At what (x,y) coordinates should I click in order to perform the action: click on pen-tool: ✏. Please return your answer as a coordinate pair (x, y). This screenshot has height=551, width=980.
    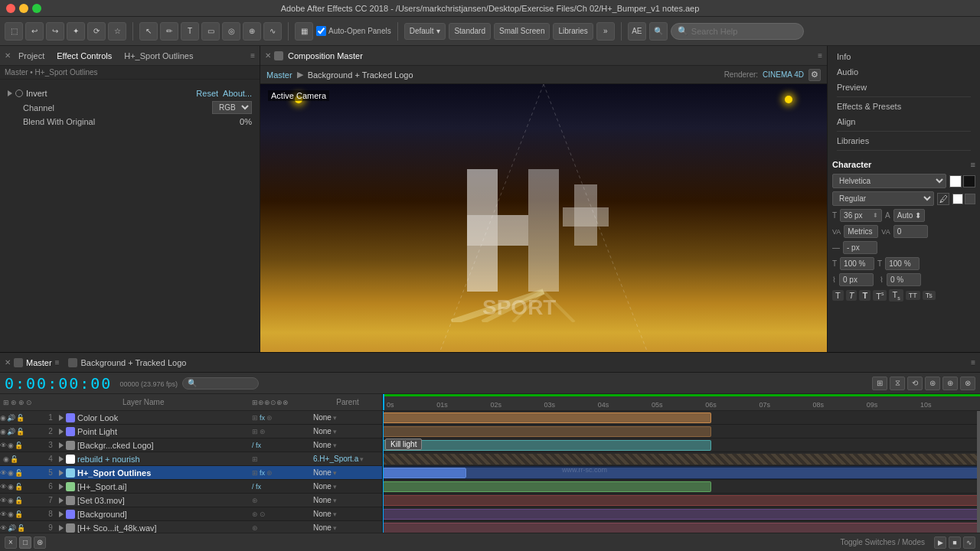
    Looking at the image, I should click on (169, 31).